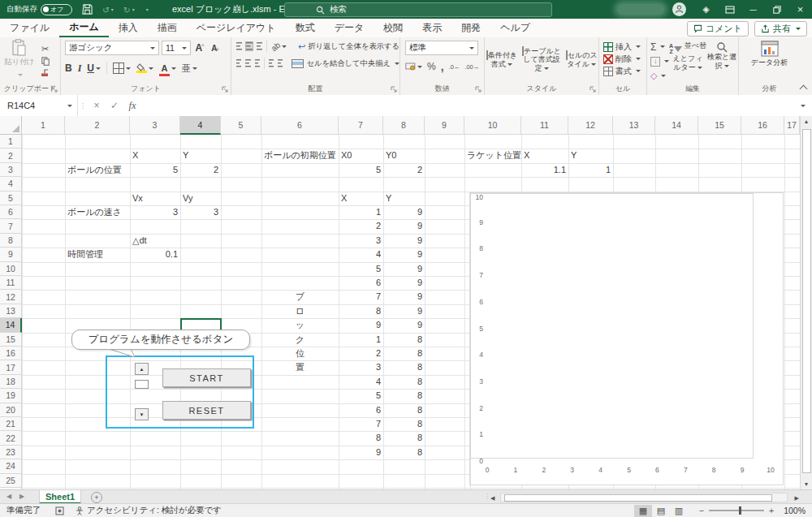 This screenshot has width=812, height=517. What do you see at coordinates (11, 141) in the screenshot?
I see `row-header-1: 1` at bounding box center [11, 141].